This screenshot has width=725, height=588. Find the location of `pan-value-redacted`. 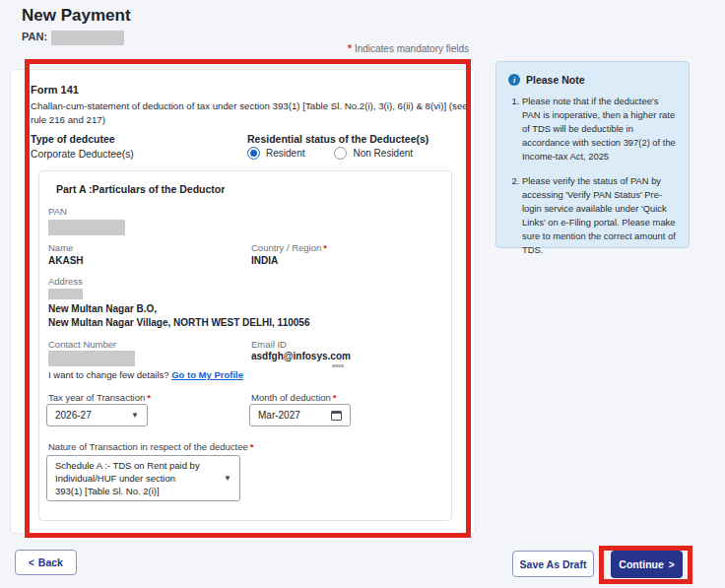

pan-value-redacted is located at coordinates (88, 37).